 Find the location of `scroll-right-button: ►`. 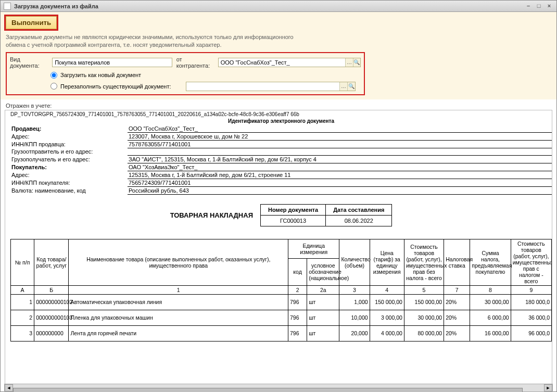

scroll-right-button: ► is located at coordinates (548, 388).